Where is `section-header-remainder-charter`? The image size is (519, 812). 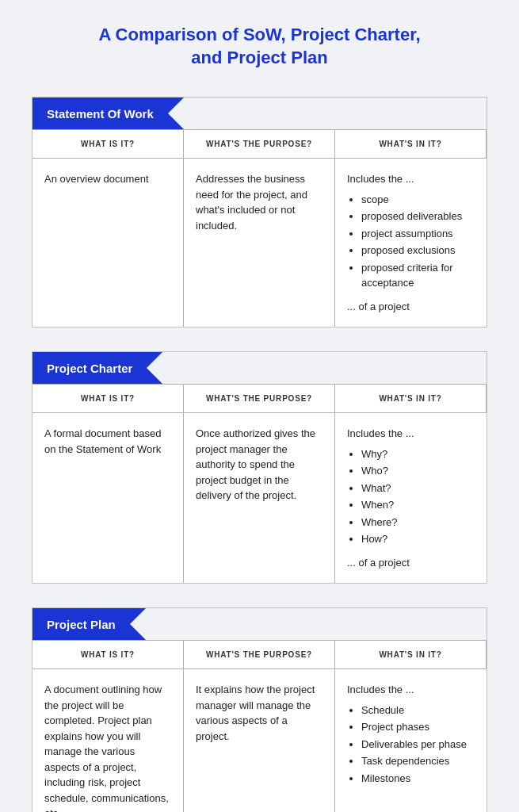 section-header-remainder-charter is located at coordinates (317, 368).